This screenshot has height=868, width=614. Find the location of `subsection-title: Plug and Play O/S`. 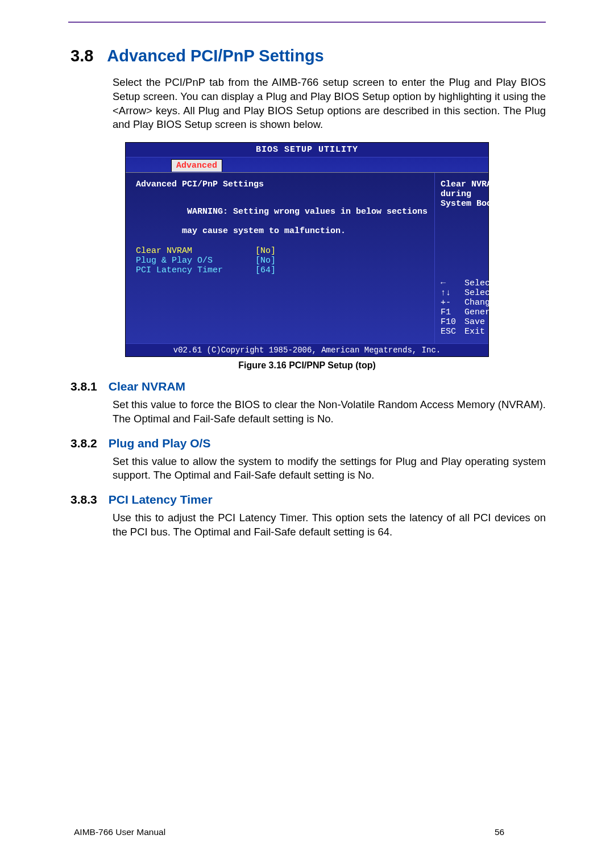

subsection-title: Plug and Play O/S is located at coordinates (160, 443).